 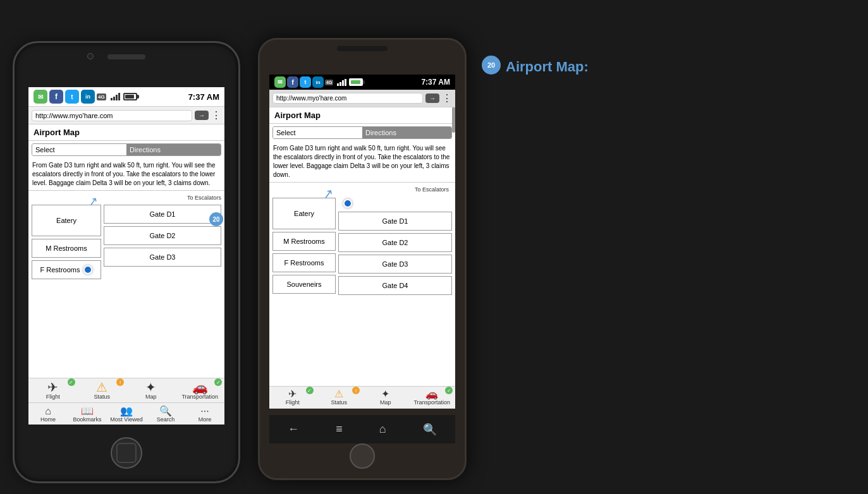 What do you see at coordinates (126, 116) in the screenshot?
I see `iphone-url-bar: → ⋮` at bounding box center [126, 116].